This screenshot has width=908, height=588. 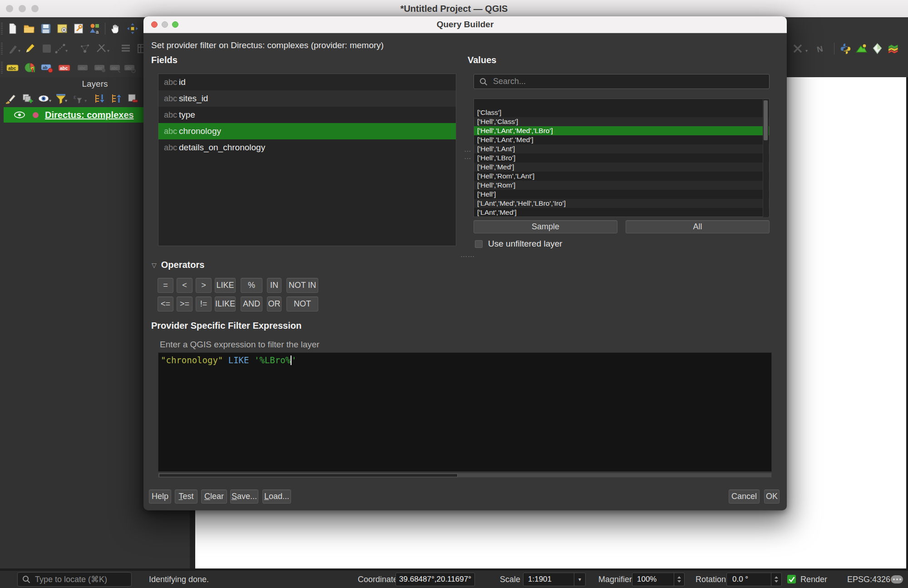 I want to click on split-features-icon, so click(x=101, y=49).